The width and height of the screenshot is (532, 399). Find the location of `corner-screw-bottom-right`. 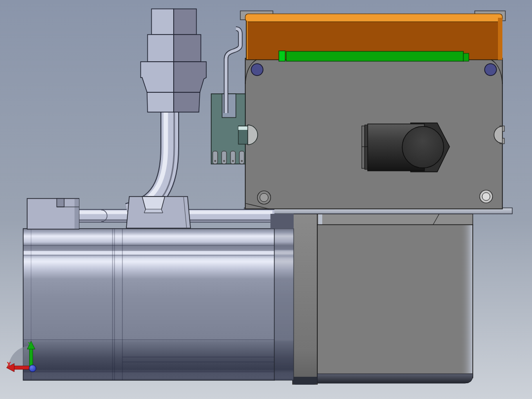

corner-screw-bottom-right is located at coordinates (486, 197).